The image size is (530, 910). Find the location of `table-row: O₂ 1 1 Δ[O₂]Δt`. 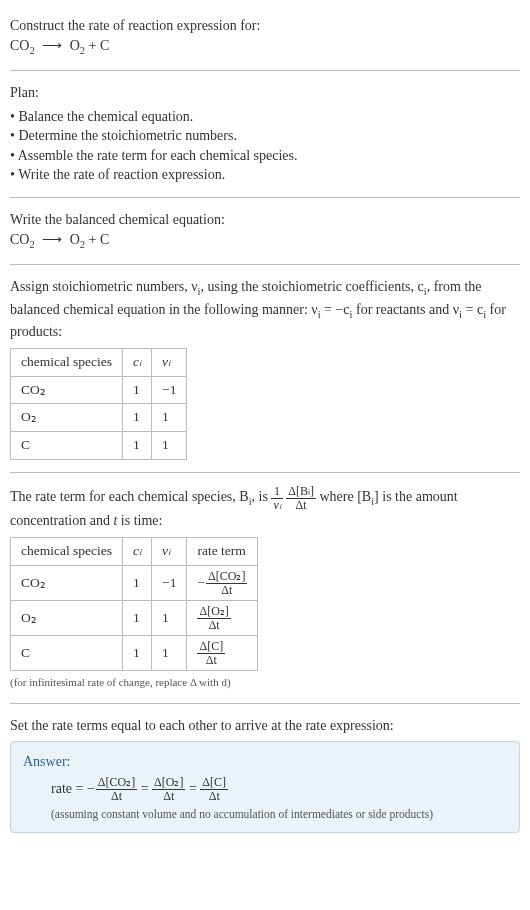

table-row: O₂ 1 1 Δ[O₂]Δt is located at coordinates (134, 618).